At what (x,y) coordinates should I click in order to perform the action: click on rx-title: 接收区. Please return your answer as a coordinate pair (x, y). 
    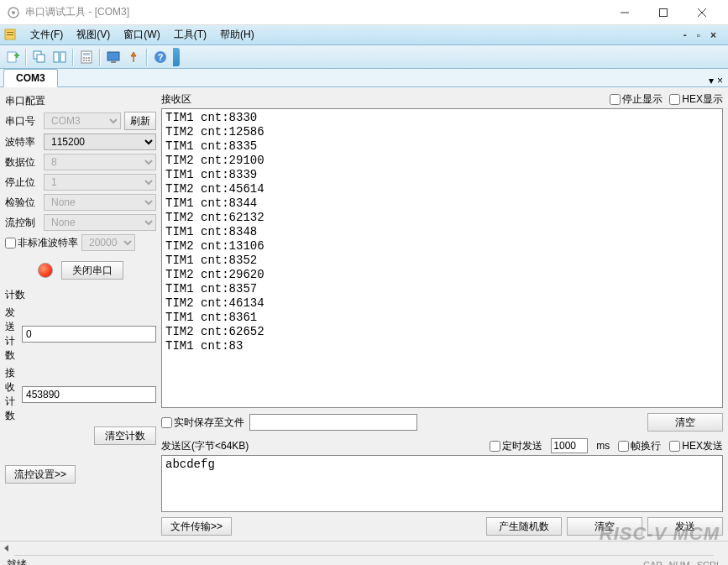
    Looking at the image, I should click on (176, 99).